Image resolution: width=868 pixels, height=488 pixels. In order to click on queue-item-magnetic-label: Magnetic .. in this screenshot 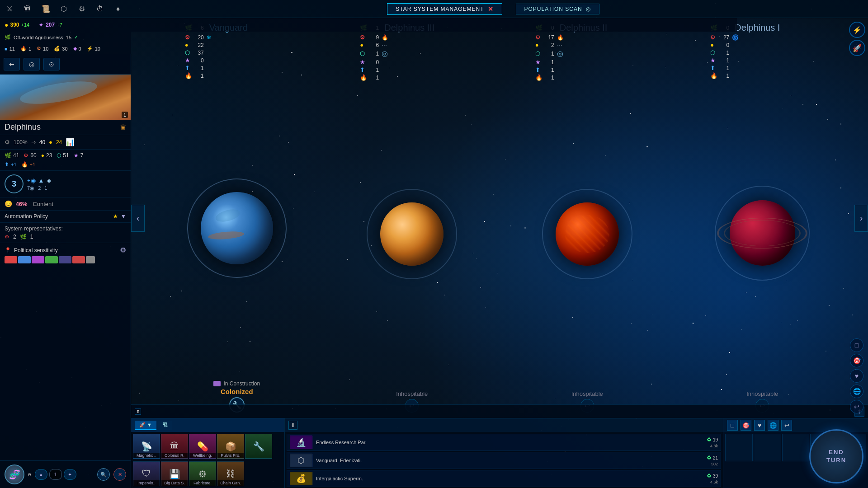, I will do `click(146, 455)`.